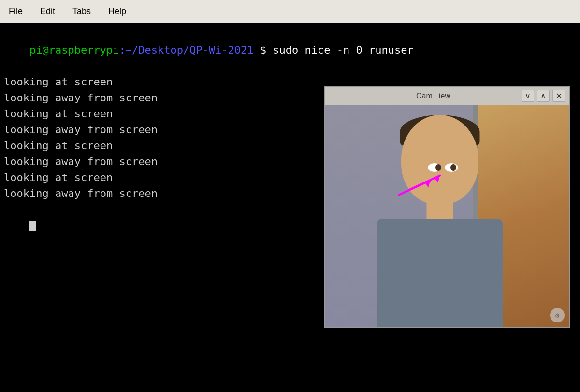 The width and height of the screenshot is (580, 392). What do you see at coordinates (528, 96) in the screenshot?
I see `camera-collapse-button: ∨` at bounding box center [528, 96].